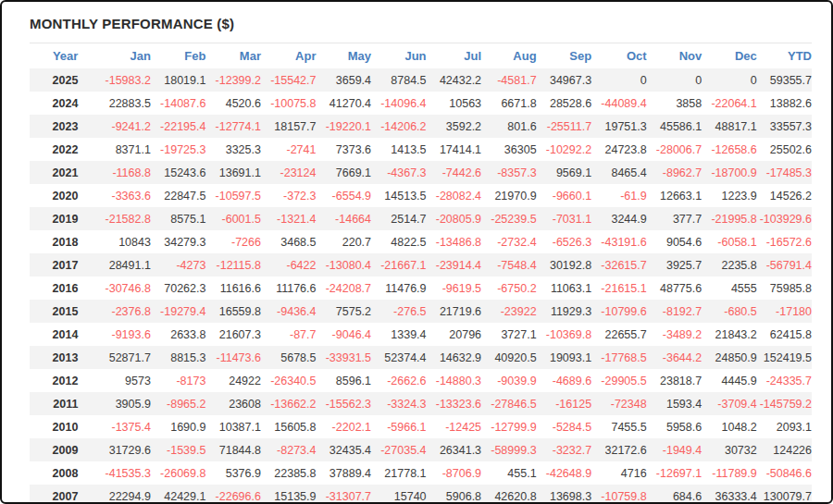  I want to click on value-cell: 14526.2, so click(785, 196).